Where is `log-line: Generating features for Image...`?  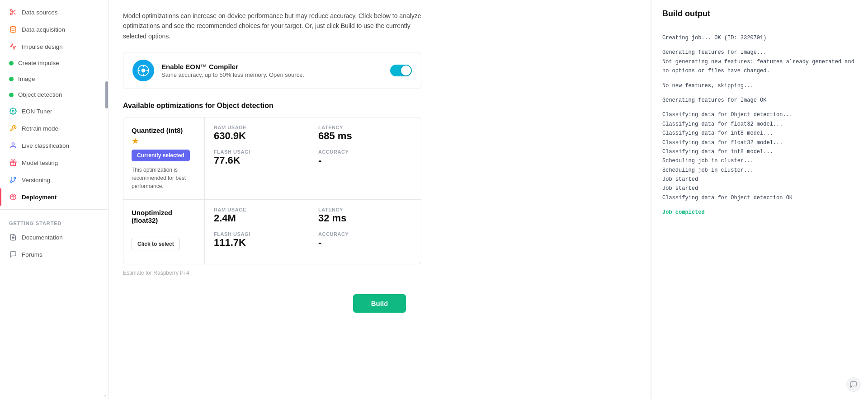
log-line: Generating features for Image... is located at coordinates (760, 52).